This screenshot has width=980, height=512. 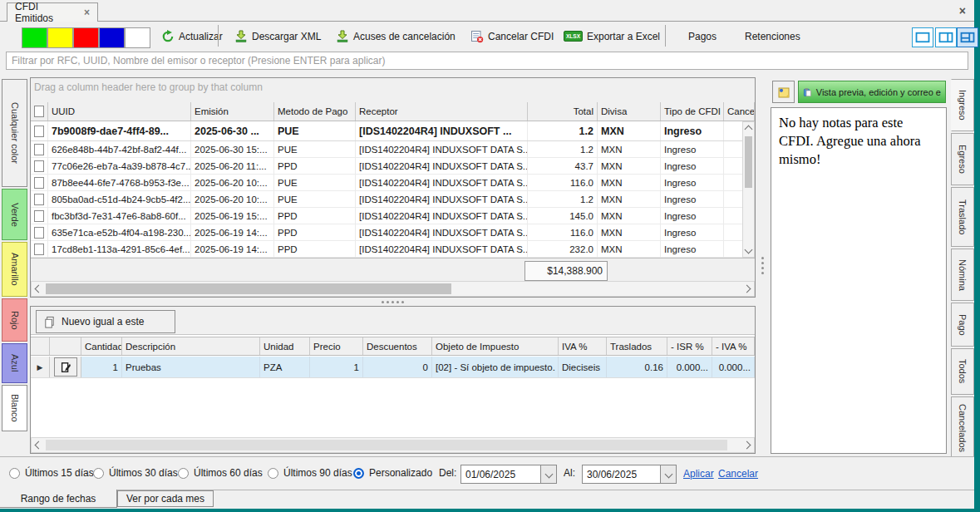 What do you see at coordinates (15, 320) in the screenshot?
I see `color-tab-rojo: Rojo` at bounding box center [15, 320].